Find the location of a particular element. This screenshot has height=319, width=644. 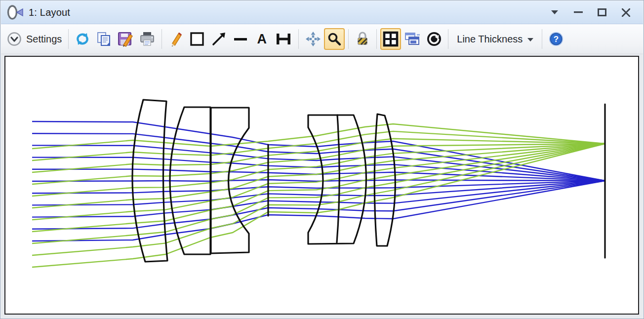

update-refresh-icon is located at coordinates (82, 39).